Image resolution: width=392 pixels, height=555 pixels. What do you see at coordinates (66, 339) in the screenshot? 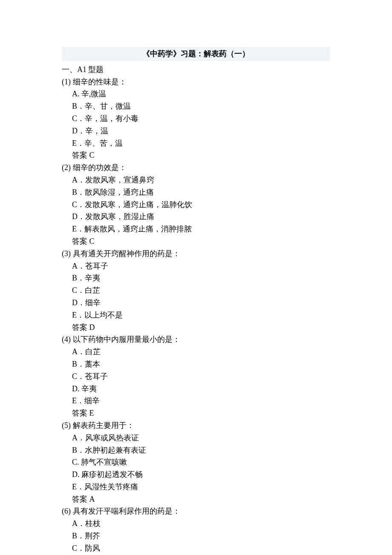
I see `question-number: (4)` at bounding box center [66, 339].